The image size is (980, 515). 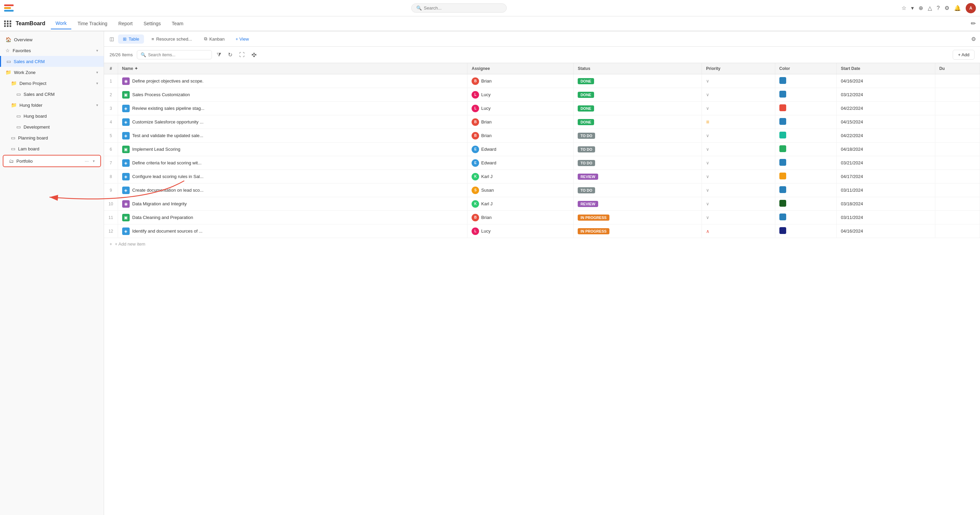 I want to click on status-badge: DONE, so click(x=586, y=122).